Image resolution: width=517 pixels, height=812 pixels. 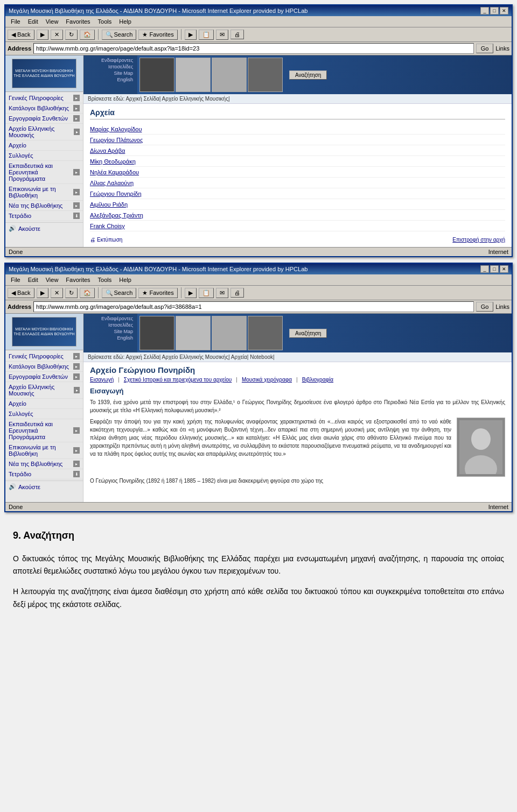 What do you see at coordinates (191, 34) in the screenshot?
I see `media-btn-1: ▶` at bounding box center [191, 34].